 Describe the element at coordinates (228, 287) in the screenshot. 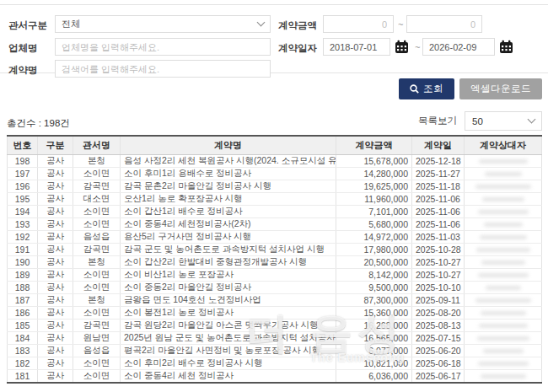

I see `cell-title: 소이 중동2리 마을안길 정비공사` at that location.